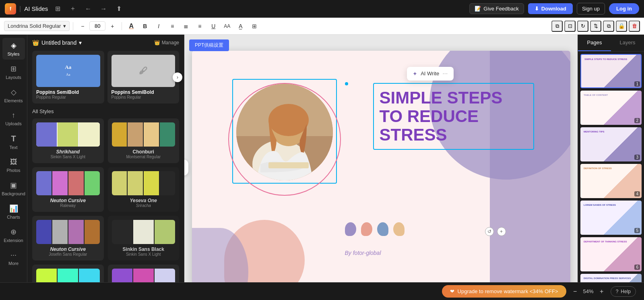  I want to click on align-justify-button: ≡, so click(200, 26).